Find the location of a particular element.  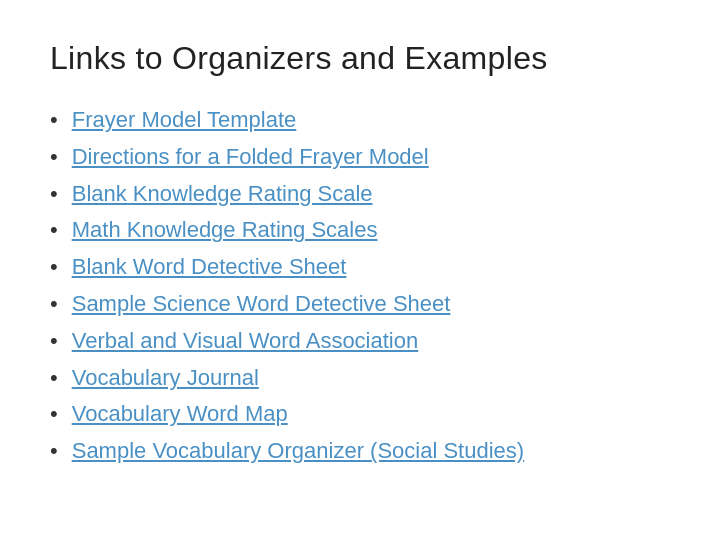

list-item: •Directions for a Folded Frayer Model is located at coordinates (360, 158).